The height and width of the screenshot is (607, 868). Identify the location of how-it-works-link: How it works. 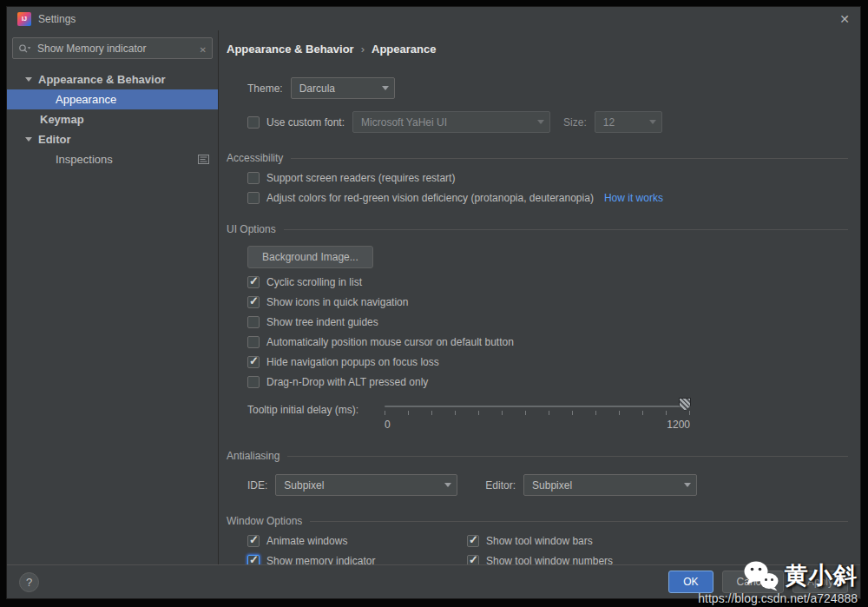
(634, 198).